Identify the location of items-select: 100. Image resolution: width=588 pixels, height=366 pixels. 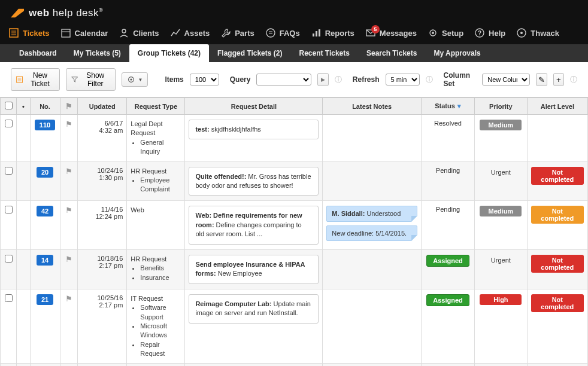
(205, 80).